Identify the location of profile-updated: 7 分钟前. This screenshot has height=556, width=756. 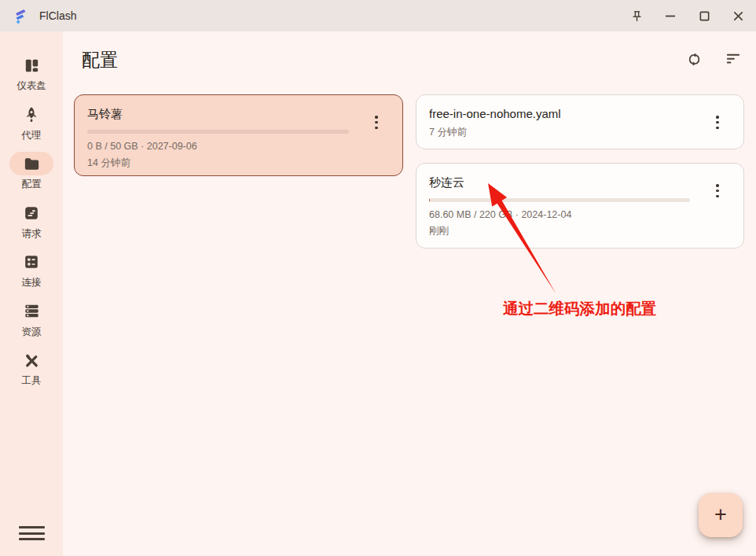
(580, 132).